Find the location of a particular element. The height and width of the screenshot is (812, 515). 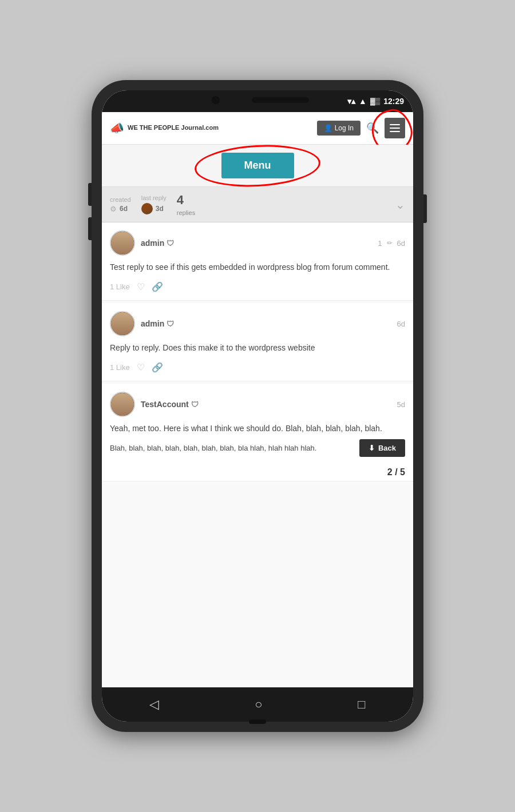

created-meta: created ⚙ 6d is located at coordinates (120, 205).